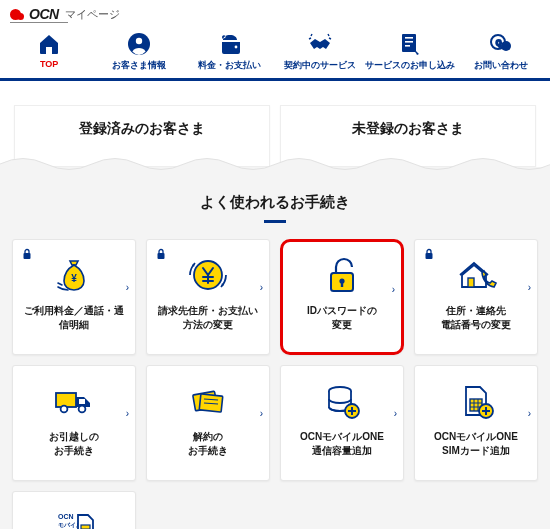 The image size is (550, 529). Describe the element at coordinates (410, 66) in the screenshot. I see `nav-label: サービスのお申し込み` at that location.